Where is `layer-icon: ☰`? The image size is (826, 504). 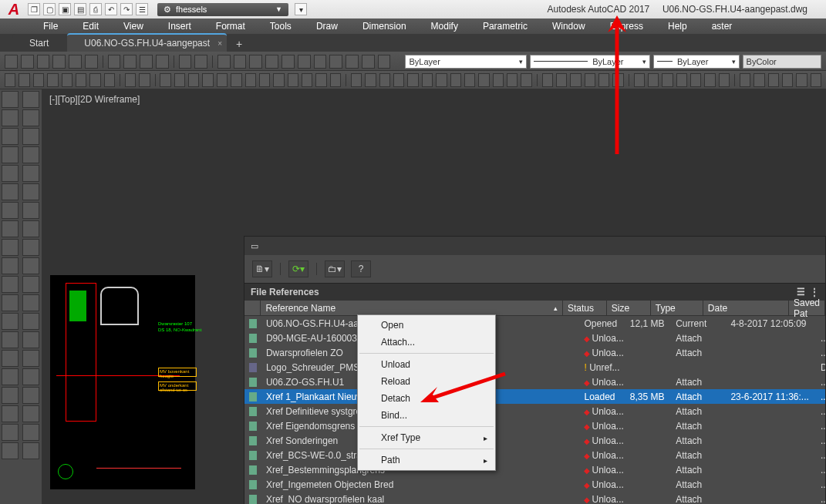
layer-icon: ☰ is located at coordinates (142, 9).